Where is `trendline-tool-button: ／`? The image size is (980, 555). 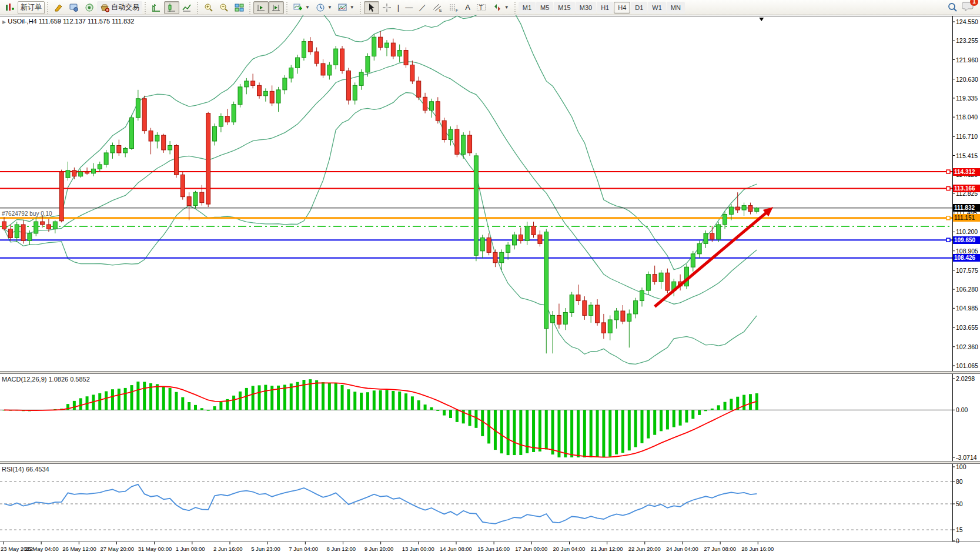 trendline-tool-button: ／ is located at coordinates (422, 8).